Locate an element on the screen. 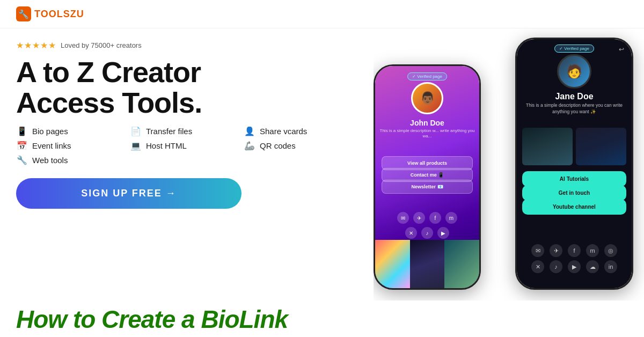 This screenshot has width=644, height=337. logo-icon: 🔧 is located at coordinates (24, 14).